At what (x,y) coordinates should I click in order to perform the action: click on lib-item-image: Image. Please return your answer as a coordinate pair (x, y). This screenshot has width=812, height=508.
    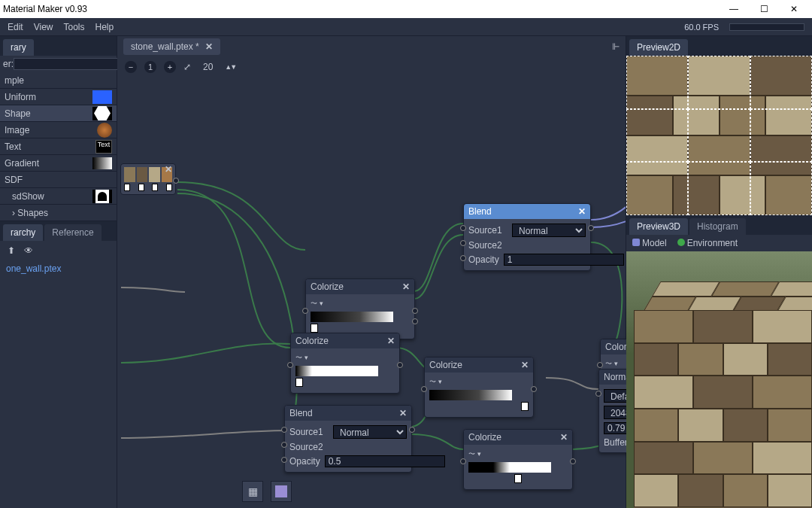
    Looking at the image, I should click on (59, 130).